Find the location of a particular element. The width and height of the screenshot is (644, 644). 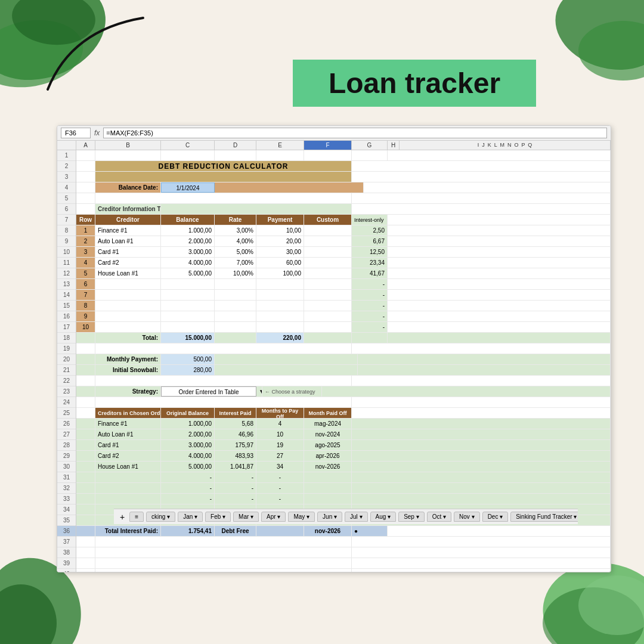

cell-e31: - is located at coordinates (280, 477).